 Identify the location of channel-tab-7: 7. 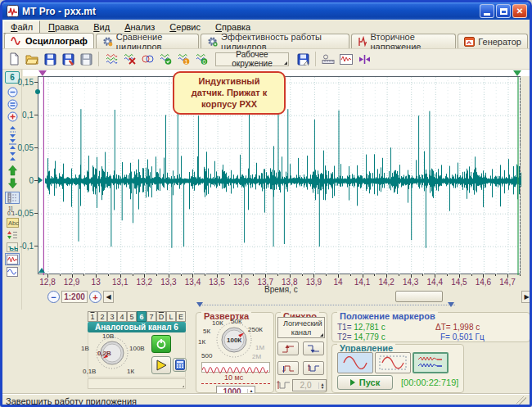
(151, 316).